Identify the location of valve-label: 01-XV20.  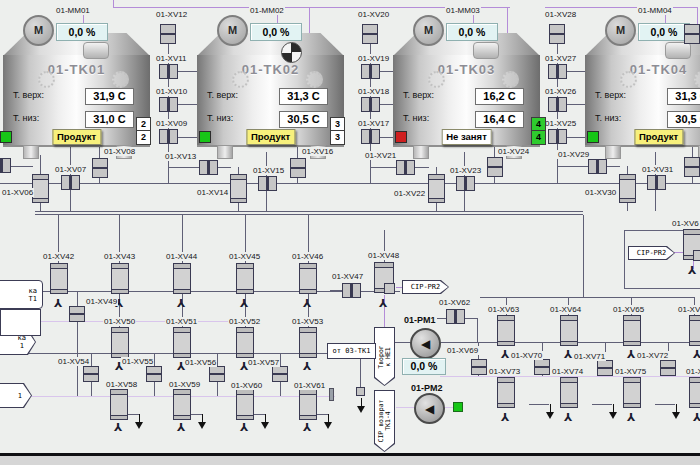
(374, 14).